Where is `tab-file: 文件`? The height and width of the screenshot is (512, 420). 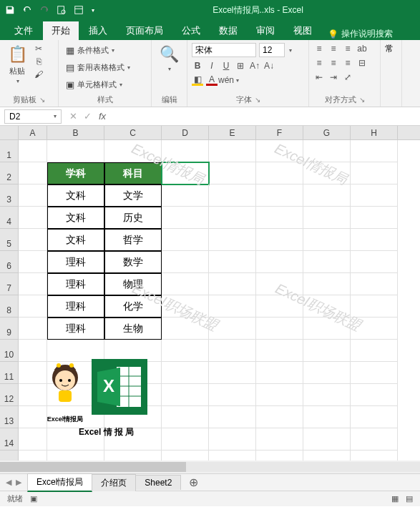 tab-file: 文件 is located at coordinates (24, 31).